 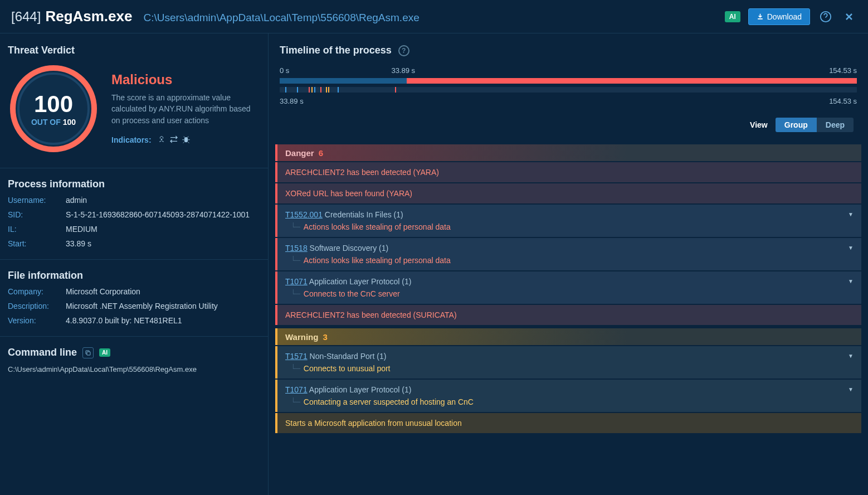 I want to click on score-ring: 100 OUT OF 100, so click(x=53, y=109).